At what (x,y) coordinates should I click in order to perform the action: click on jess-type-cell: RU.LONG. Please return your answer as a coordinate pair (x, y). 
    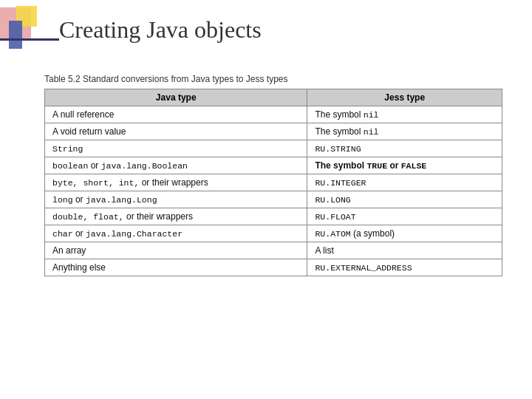
    Looking at the image, I should click on (405, 200).